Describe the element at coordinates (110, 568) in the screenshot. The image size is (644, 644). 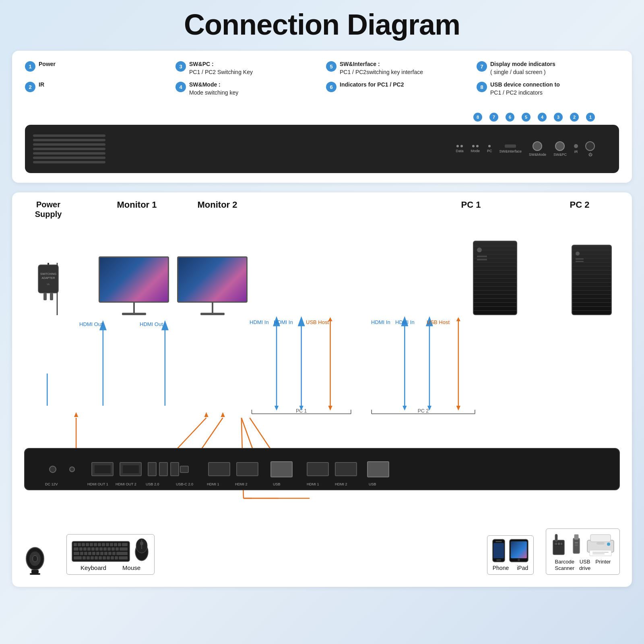
I see `keyboard-mouse-labels: Keyboard Mouse` at that location.